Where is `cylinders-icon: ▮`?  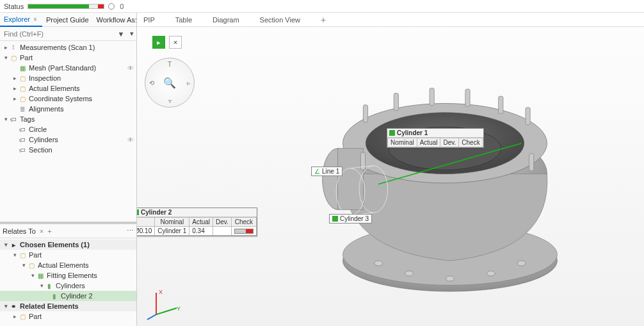
cylinders-icon: ▮ is located at coordinates (49, 286).